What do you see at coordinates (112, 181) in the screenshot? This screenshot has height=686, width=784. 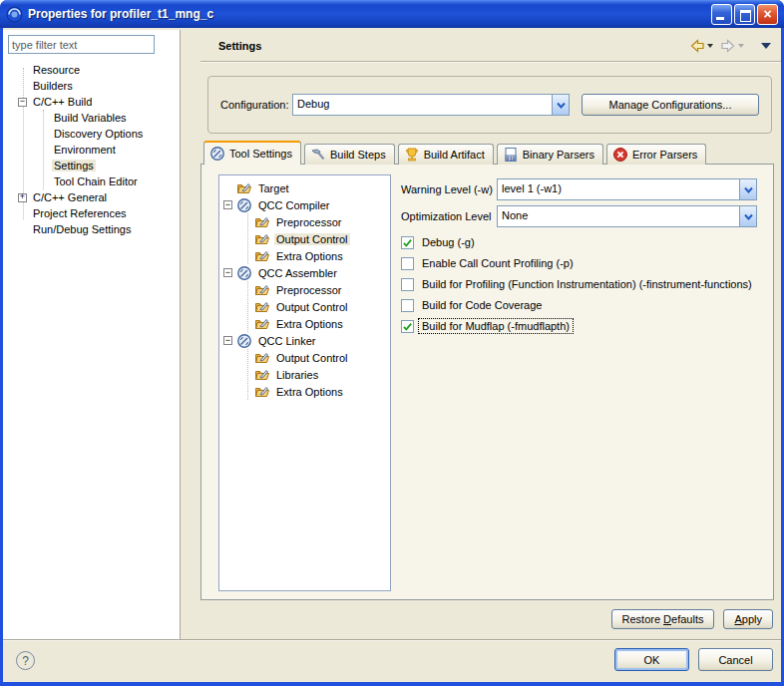 I see `tree-item-tool-chain-editor: Tool Chain Editor` at bounding box center [112, 181].